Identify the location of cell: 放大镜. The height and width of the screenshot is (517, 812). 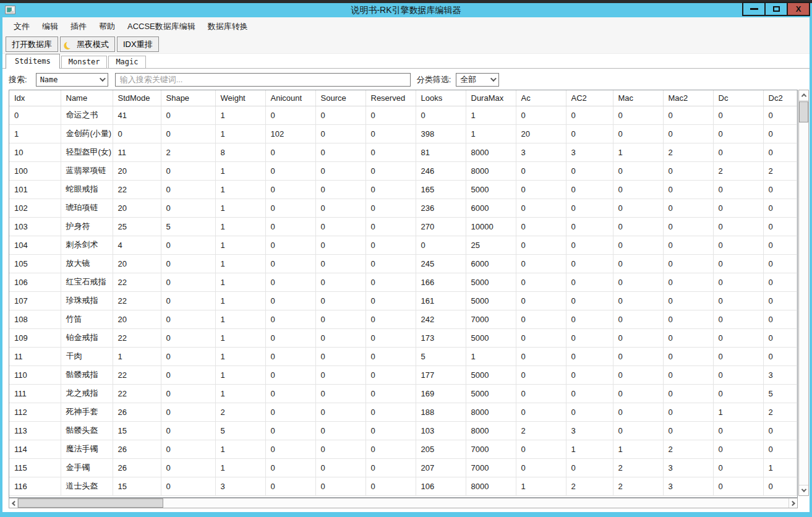
(87, 263).